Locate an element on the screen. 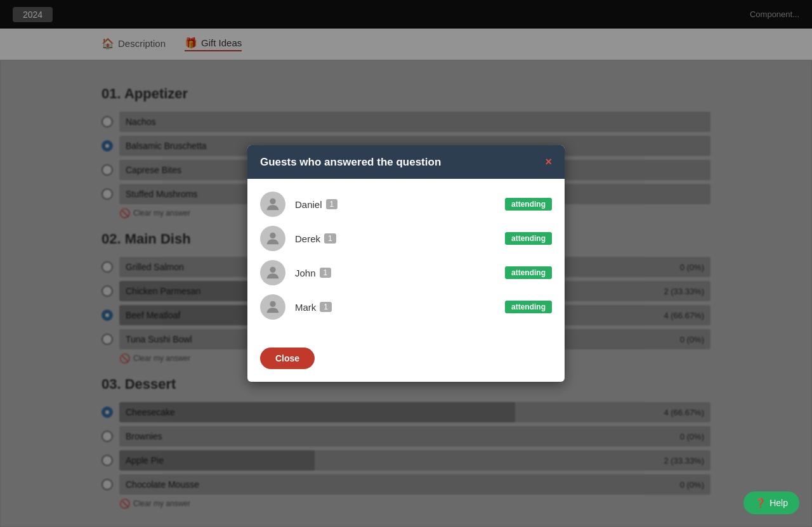 The width and height of the screenshot is (812, 527). attending-badge-daniel: attending is located at coordinates (528, 204).